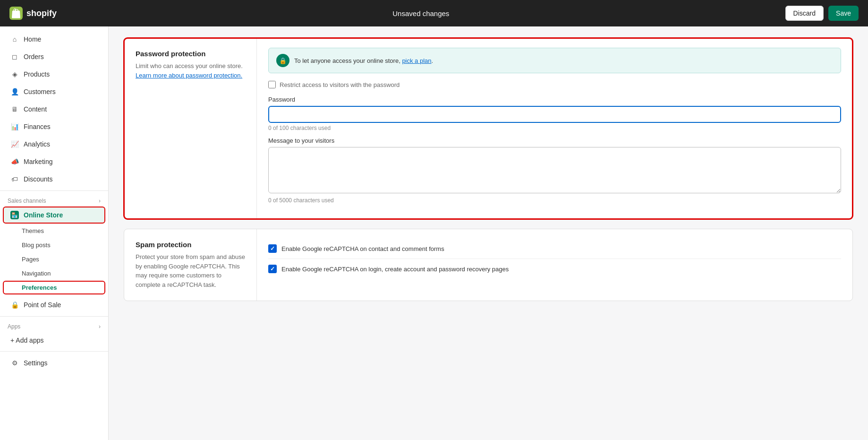  Describe the element at coordinates (36, 245) in the screenshot. I see `blog-posts-label: Blog posts` at that location.